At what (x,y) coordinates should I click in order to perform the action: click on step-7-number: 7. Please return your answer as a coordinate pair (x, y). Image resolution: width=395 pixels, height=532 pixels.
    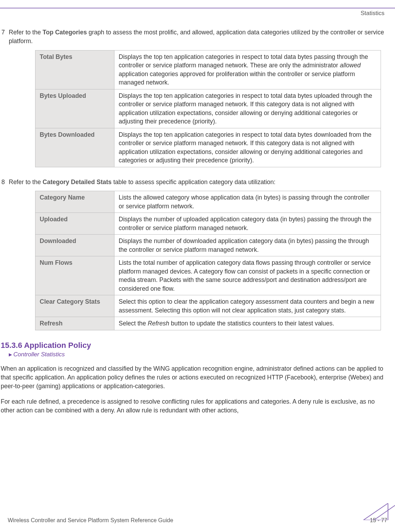
    Looking at the image, I should click on (4, 37).